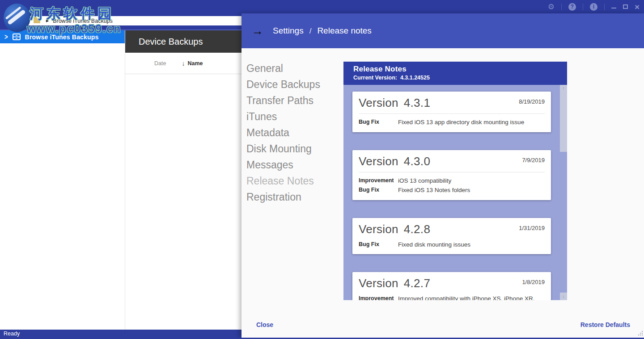 The image size is (644, 339). Describe the element at coordinates (452, 162) in the screenshot. I see `release-card-head: Version4.3.0 7/9/2019` at that location.